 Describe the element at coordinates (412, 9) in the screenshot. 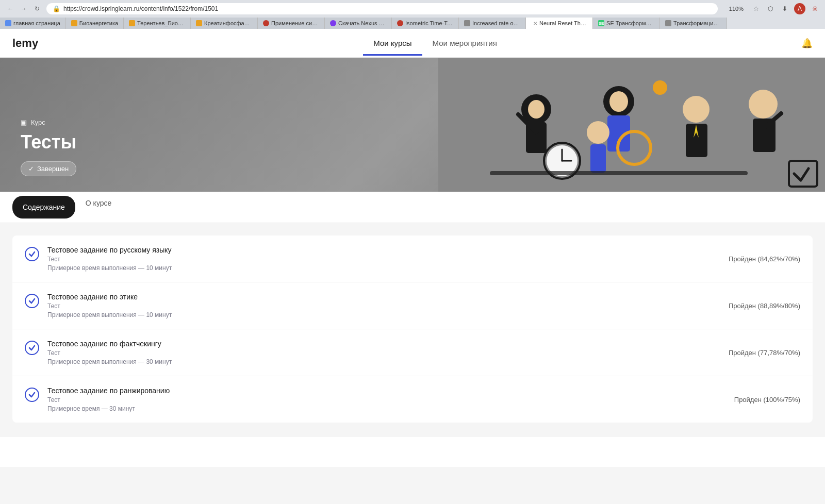

I see `address-bar: ← → ↻ 🔒 https://crowd.ispringlearn.ru/co…` at that location.